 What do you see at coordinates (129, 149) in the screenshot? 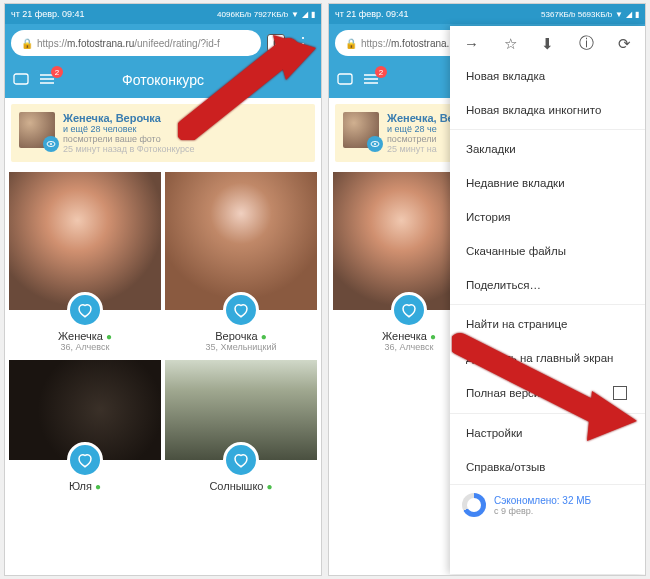
I see `notification-ago: 25 минут назад в Фотоконкурсе` at bounding box center [129, 149].